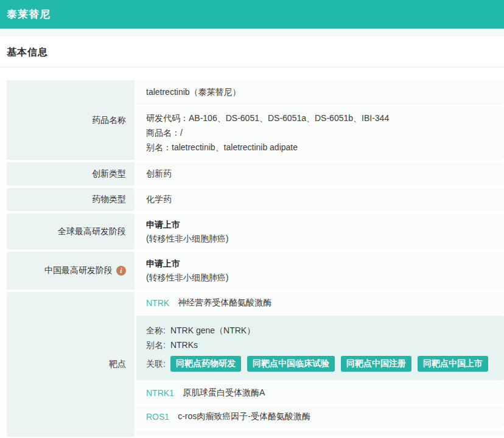 Image resolution: width=504 pixels, height=438 pixels. Describe the element at coordinates (320, 271) in the screenshot. I see `china-stage-value: 申请上市 (转移性非小细胞肺癌)` at that location.